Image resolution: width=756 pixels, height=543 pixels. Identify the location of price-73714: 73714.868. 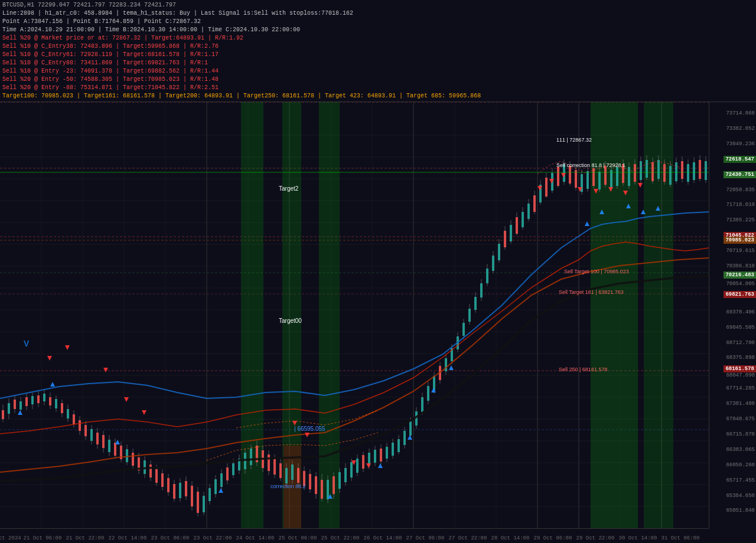
(741, 113).